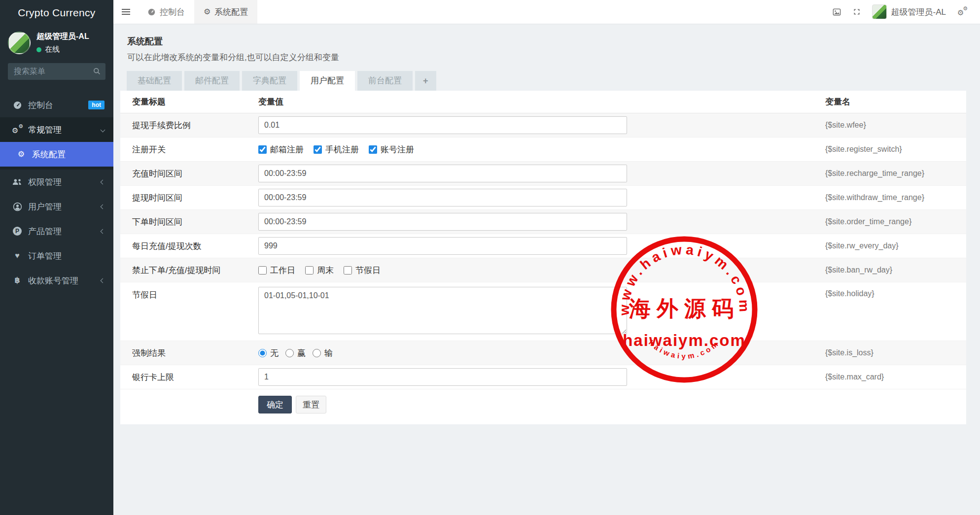 This screenshot has width=980, height=515. I want to click on workday-checkbox, so click(262, 270).